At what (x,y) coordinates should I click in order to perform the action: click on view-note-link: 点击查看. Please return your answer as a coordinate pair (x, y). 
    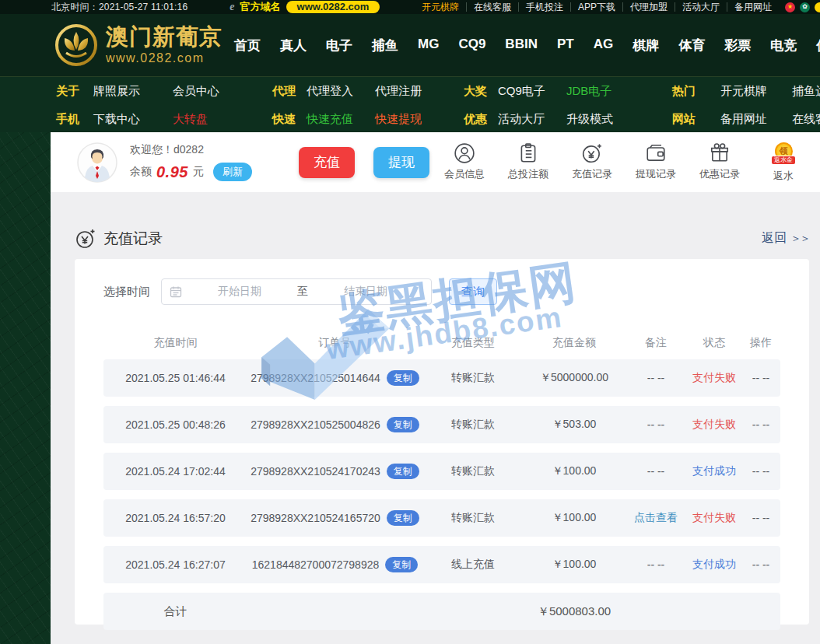
    Looking at the image, I should click on (656, 518).